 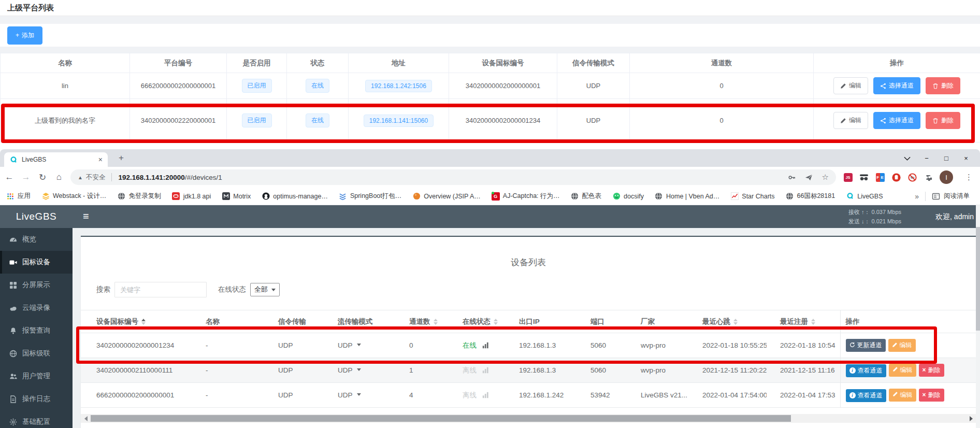 I want to click on search-input, so click(x=161, y=290).